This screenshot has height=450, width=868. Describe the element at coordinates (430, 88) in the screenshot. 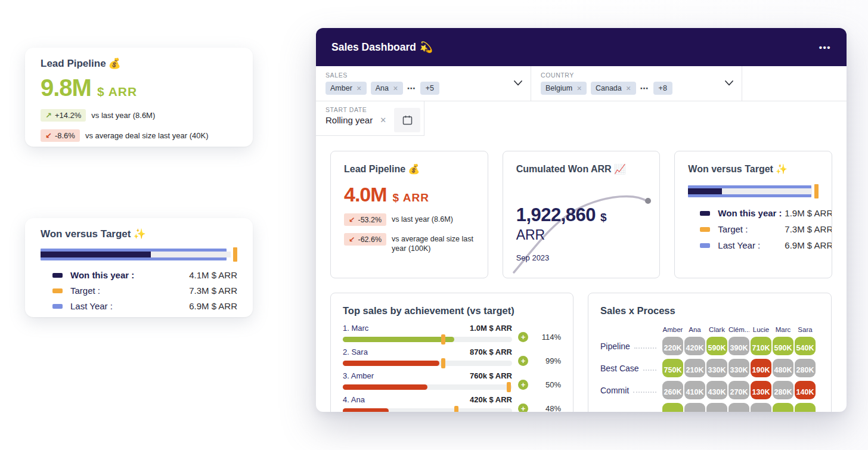

I see `more-chips-badge: +5` at that location.